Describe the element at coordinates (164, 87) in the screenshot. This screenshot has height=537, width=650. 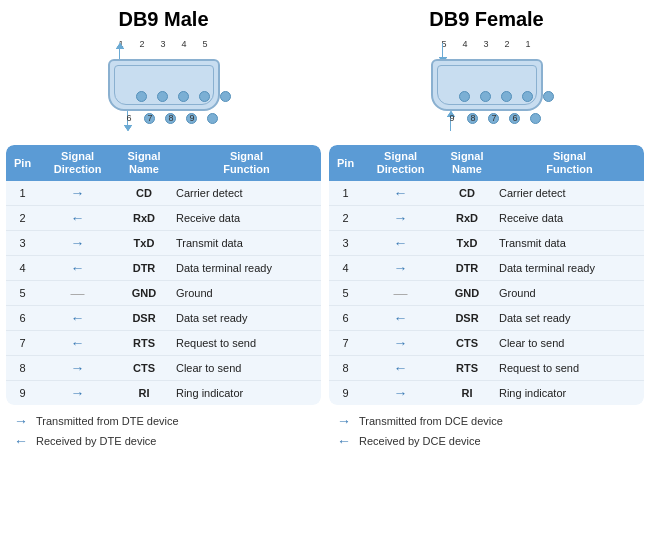
I see `left-connector-diagram: 1 2 3 4 5` at that location.